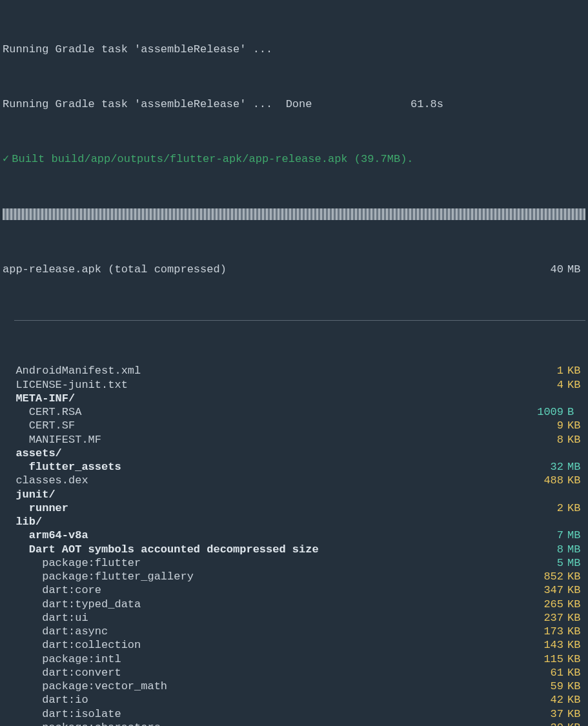 This screenshot has height=726, width=588. What do you see at coordinates (294, 672) in the screenshot?
I see `tree-row: dart:convert61KB` at bounding box center [294, 672].